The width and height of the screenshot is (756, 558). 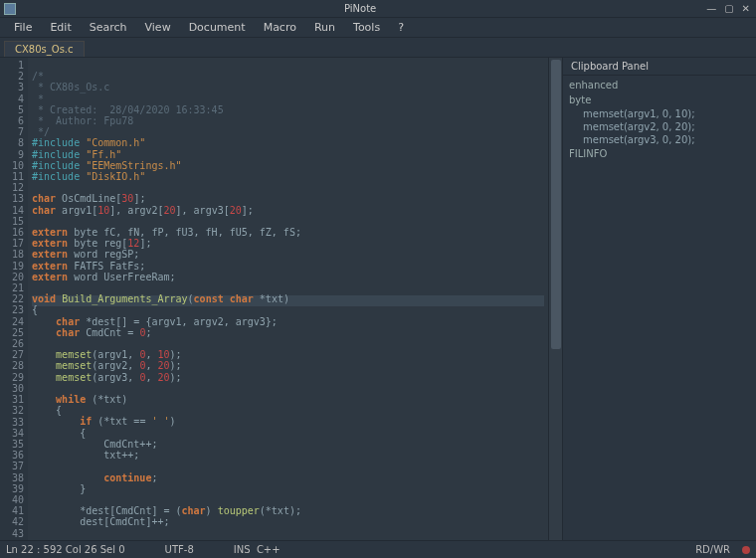 What do you see at coordinates (728, 8) in the screenshot?
I see `maximize-button: ▢` at bounding box center [728, 8].